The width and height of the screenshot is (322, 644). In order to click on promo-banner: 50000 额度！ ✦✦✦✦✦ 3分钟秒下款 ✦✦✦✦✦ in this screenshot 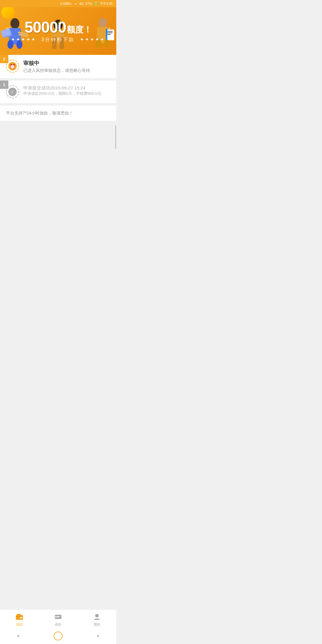, I will do `click(58, 31)`.